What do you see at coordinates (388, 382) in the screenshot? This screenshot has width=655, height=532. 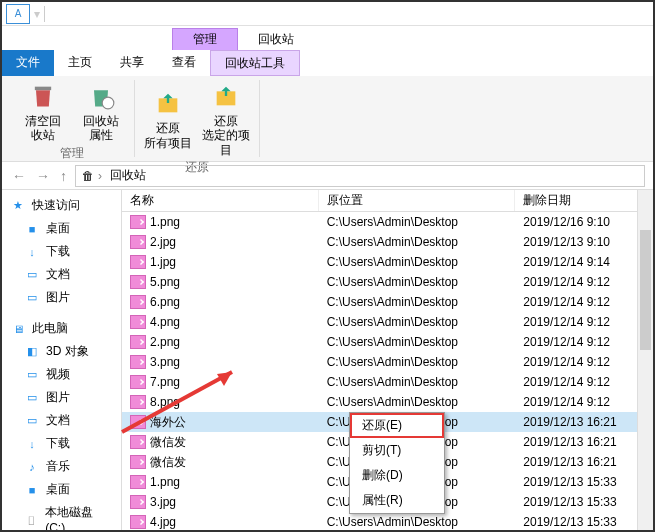 I see `table-row: 7.pngC:\Users\Admin\Desktop2019/12/14 9:…` at bounding box center [388, 382].